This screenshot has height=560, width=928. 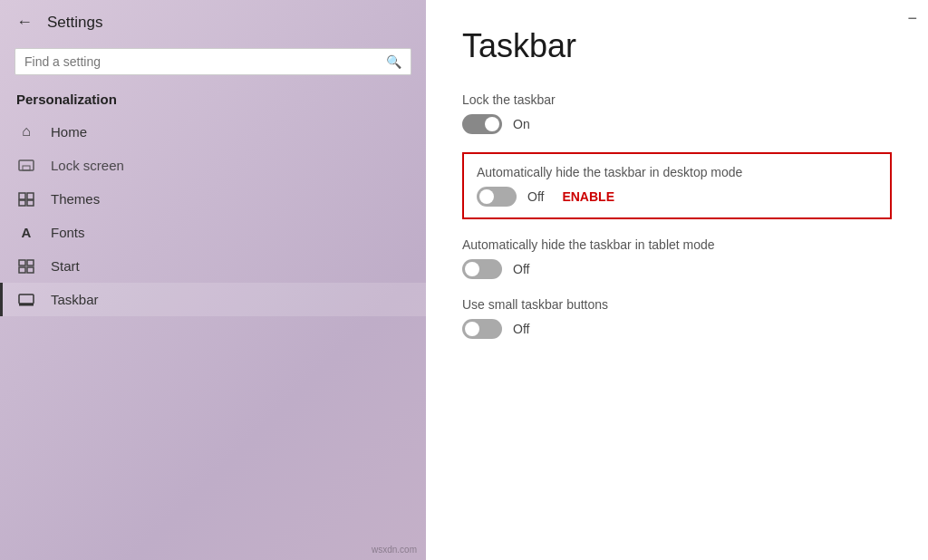 What do you see at coordinates (26, 266) in the screenshot?
I see `start-icon` at bounding box center [26, 266].